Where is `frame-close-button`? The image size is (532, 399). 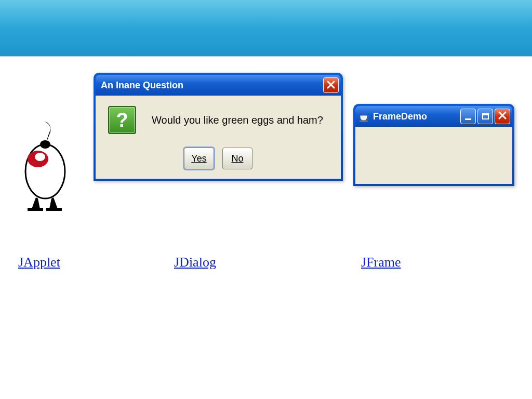
frame-close-button is located at coordinates (502, 116).